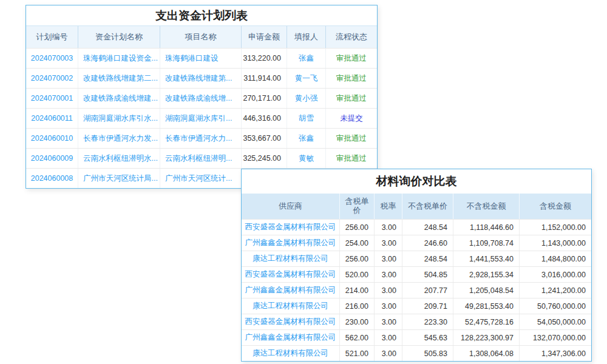  What do you see at coordinates (202, 37) in the screenshot?
I see `fund-table-header-row: 计划编号 资金计划名称 项目名称 申请金额 填报人 流程状态` at bounding box center [202, 37].